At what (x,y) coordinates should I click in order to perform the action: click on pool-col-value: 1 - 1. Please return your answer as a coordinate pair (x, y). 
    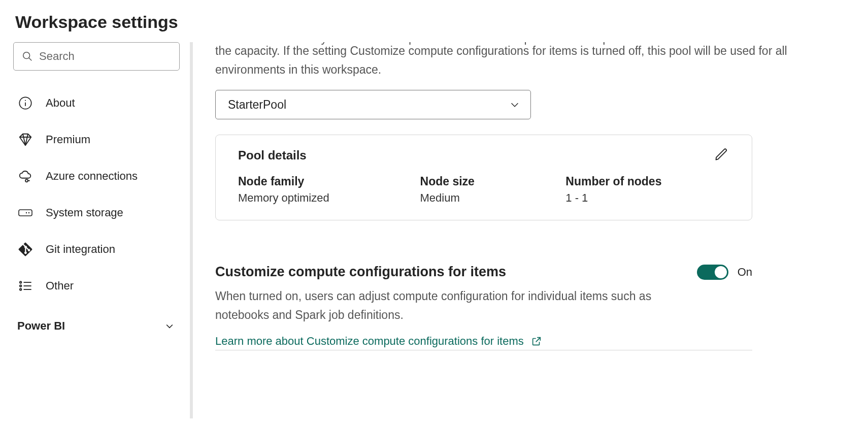
    Looking at the image, I should click on (648, 198).